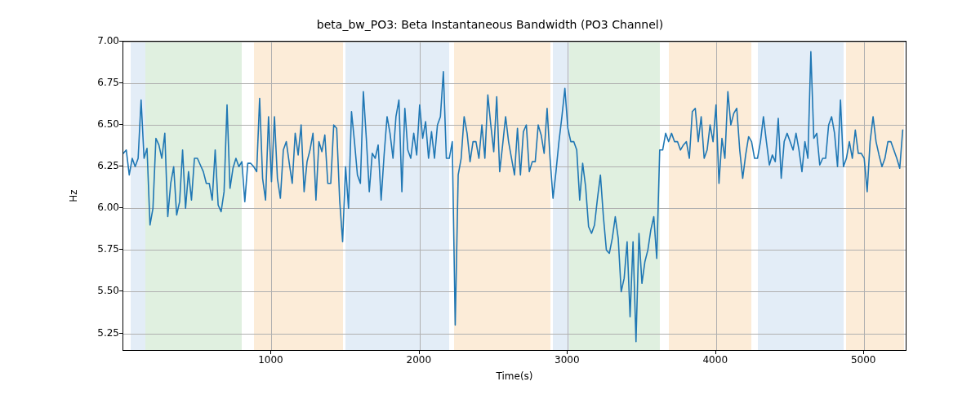 This screenshot has width=980, height=408. What do you see at coordinates (567, 360) in the screenshot?
I see `x-tick-label: 3000` at bounding box center [567, 360].